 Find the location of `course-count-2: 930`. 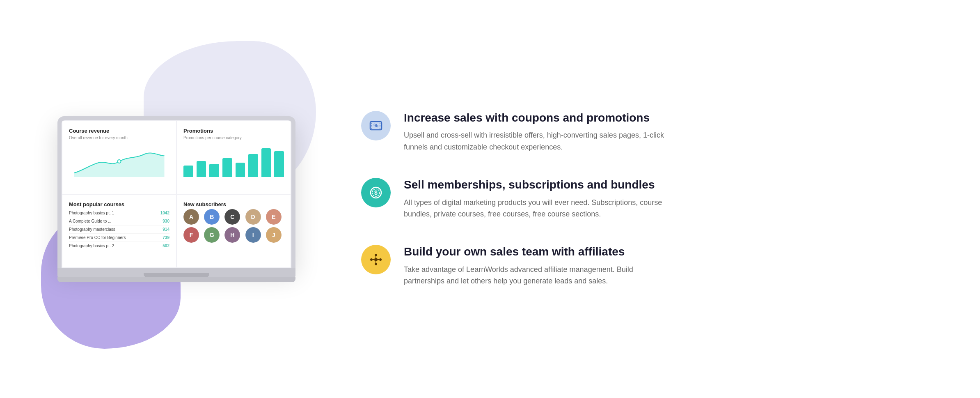

course-count-2: 930 is located at coordinates (166, 221).